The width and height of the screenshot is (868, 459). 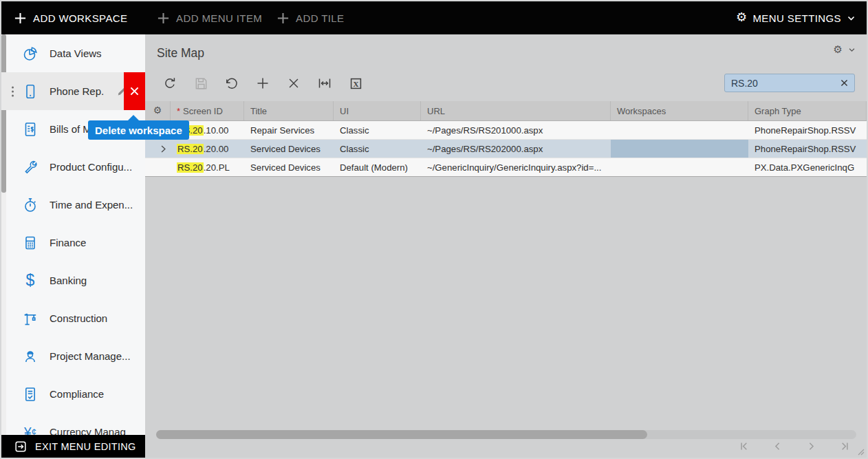 What do you see at coordinates (164, 149) in the screenshot?
I see `expand-chevron-icon` at bounding box center [164, 149].